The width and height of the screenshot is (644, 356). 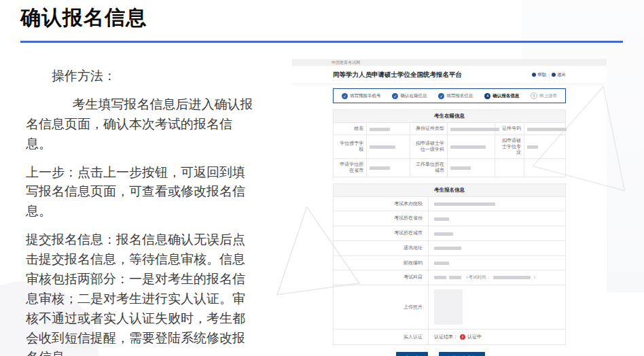 What do you see at coordinates (450, 129) in the screenshot?
I see `table-row: 姓名 身份证件类型 证件号码` at bounding box center [450, 129].